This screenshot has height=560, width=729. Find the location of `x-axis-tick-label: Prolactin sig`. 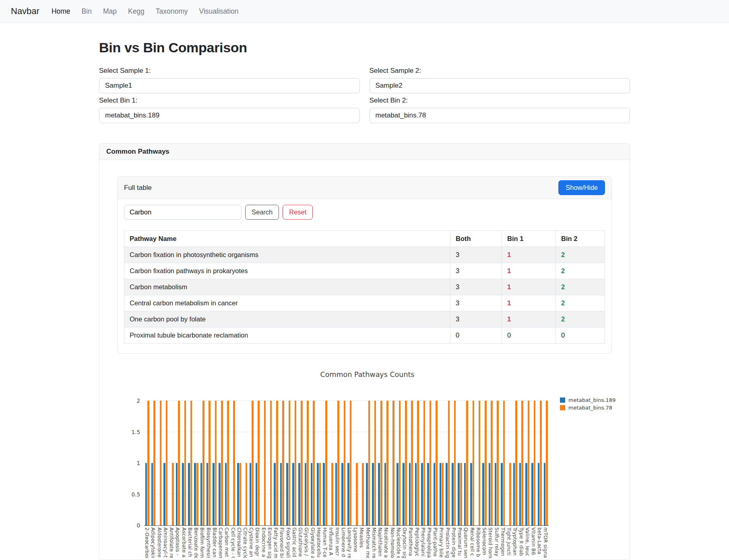

x-axis-tick-label: Prolactin sig is located at coordinates (448, 543).